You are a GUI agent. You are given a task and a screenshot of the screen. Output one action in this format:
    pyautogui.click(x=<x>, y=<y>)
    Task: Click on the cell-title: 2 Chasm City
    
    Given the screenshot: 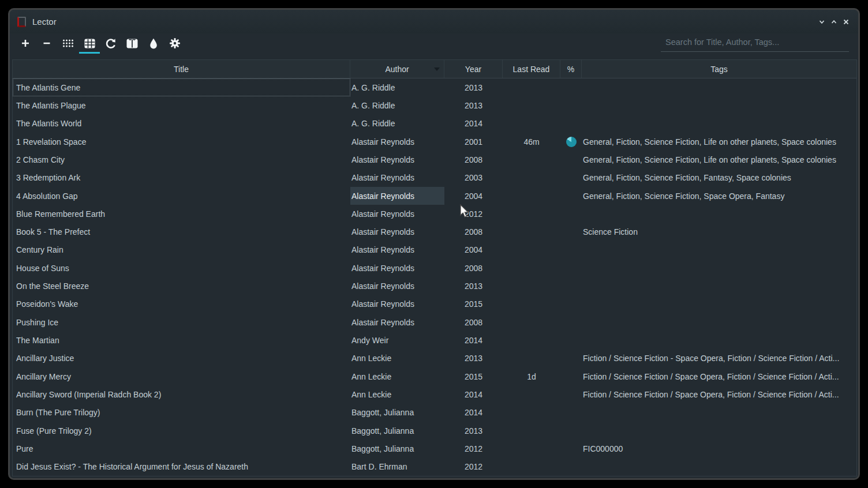 What is the action you would take?
    pyautogui.click(x=181, y=159)
    